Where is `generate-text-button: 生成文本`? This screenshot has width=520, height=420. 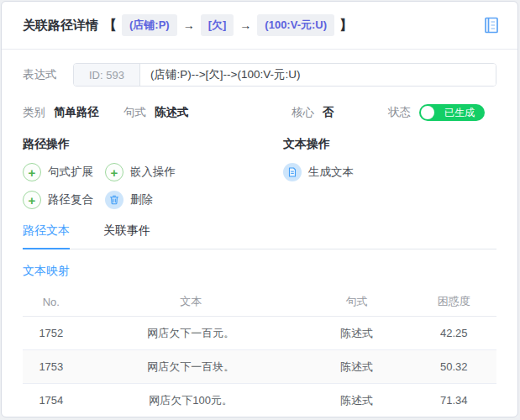
generate-text-button: 生成文本 is located at coordinates (318, 172).